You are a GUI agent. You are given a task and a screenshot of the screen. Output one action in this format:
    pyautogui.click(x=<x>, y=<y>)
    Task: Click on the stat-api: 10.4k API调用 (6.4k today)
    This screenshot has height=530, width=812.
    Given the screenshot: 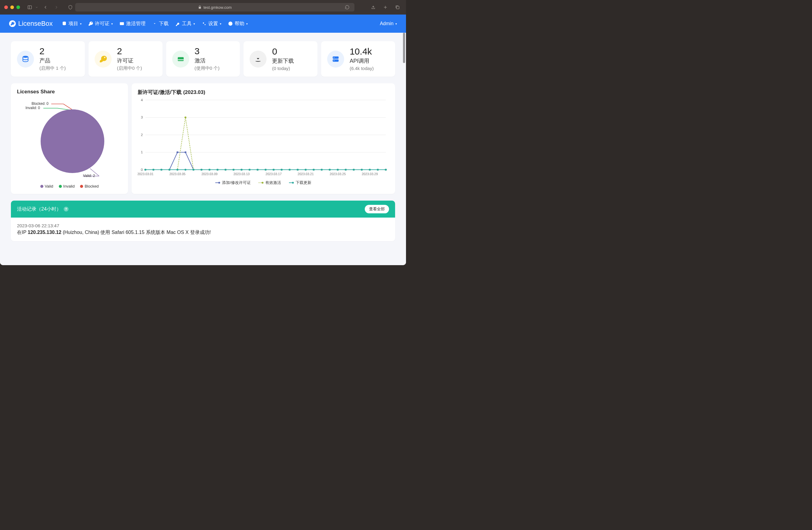 What is the action you would take?
    pyautogui.click(x=358, y=59)
    